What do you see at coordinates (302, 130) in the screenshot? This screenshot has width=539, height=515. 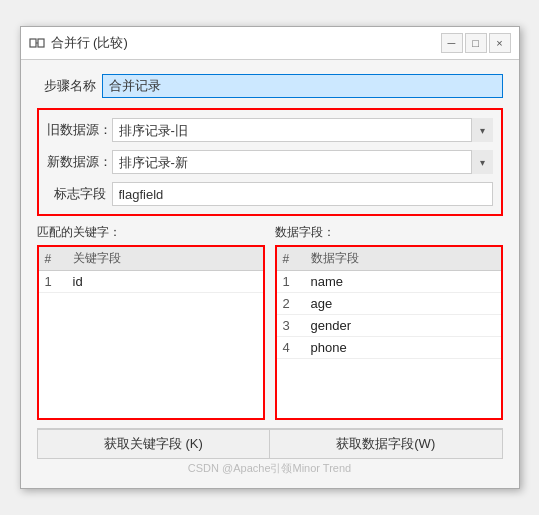 I see `old-source-select: 排序记录-旧` at bounding box center [302, 130].